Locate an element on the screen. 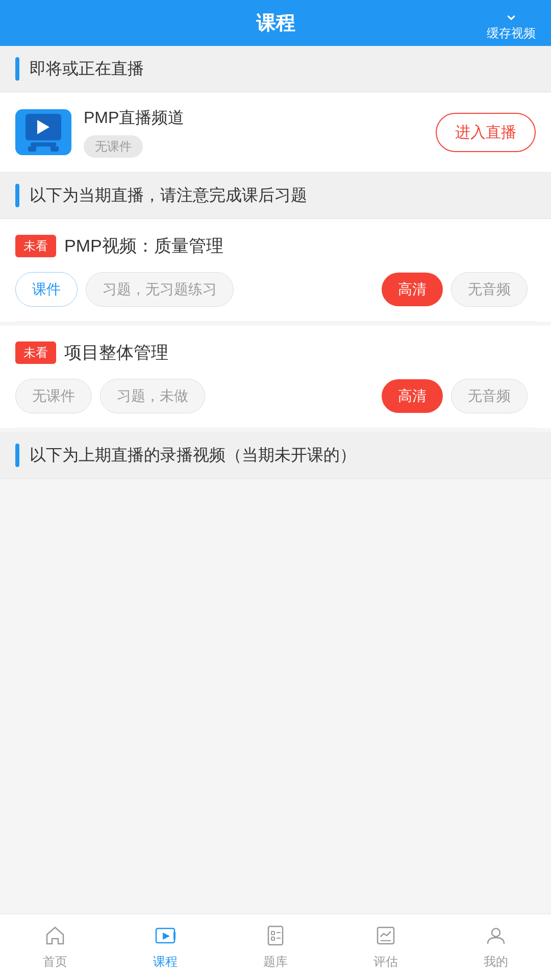  bottom-navigation: 首页 课程 题库 is located at coordinates (276, 947).